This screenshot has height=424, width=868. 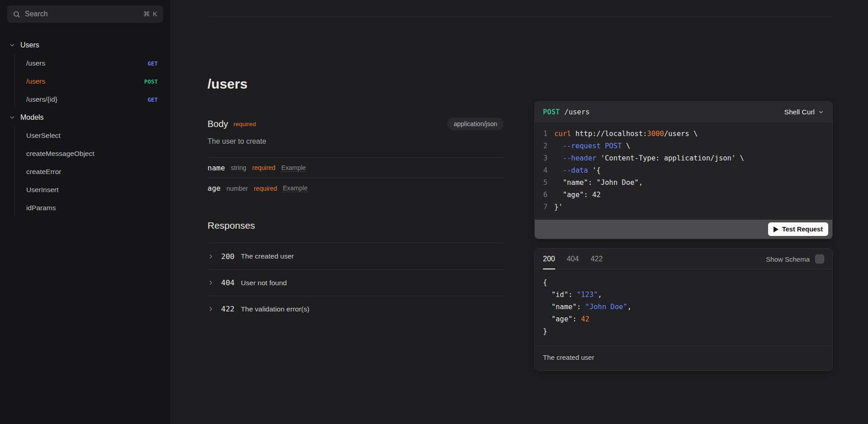 What do you see at coordinates (577, 112) in the screenshot?
I see `request-path: /users` at bounding box center [577, 112].